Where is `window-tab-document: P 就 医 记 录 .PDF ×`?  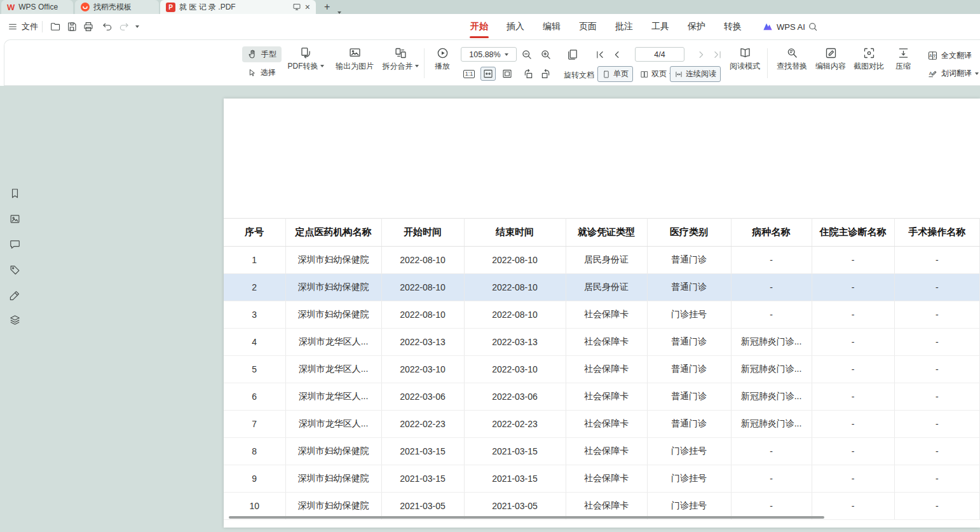
window-tab-document: P 就 医 记 录 .PDF × is located at coordinates (238, 7).